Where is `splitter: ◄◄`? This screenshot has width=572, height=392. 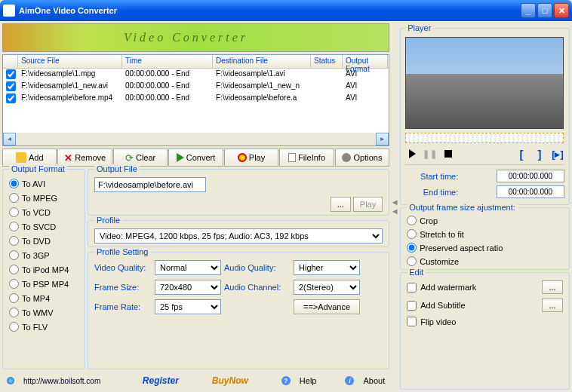
splitter: ◄◄ is located at coordinates (395, 207).